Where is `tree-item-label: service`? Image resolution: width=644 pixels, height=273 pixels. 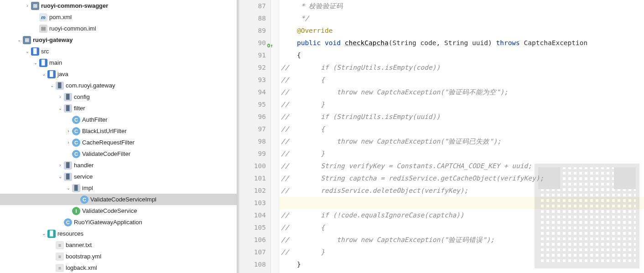 tree-item-label: service is located at coordinates (83, 177).